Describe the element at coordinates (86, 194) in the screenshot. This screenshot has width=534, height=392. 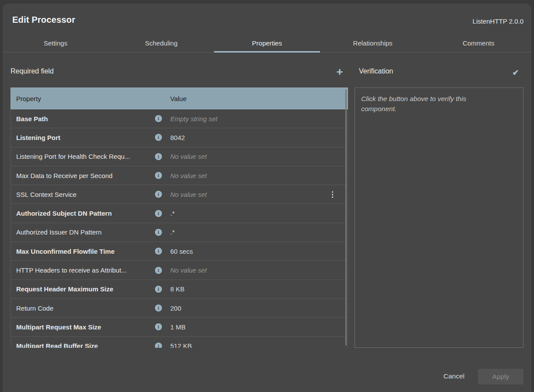
I see `property-name: SSL Context Service` at that location.